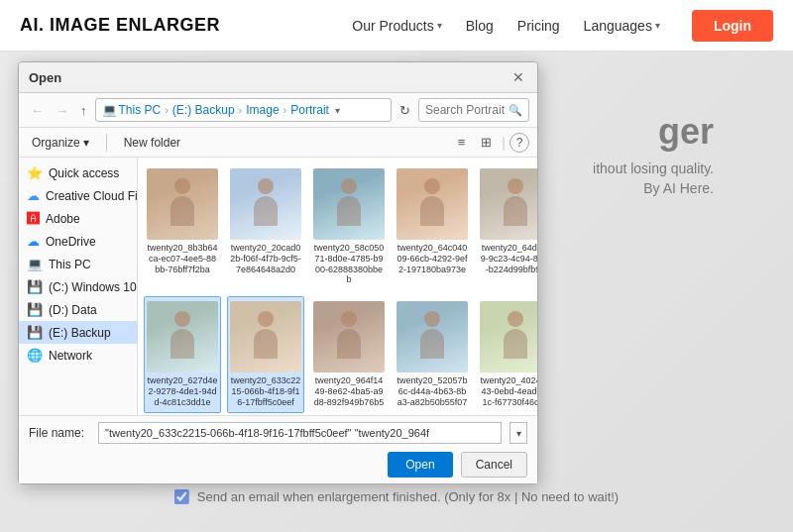 The height and width of the screenshot is (532, 793). I want to click on dialog-title-bar: Open ✕, so click(278, 77).